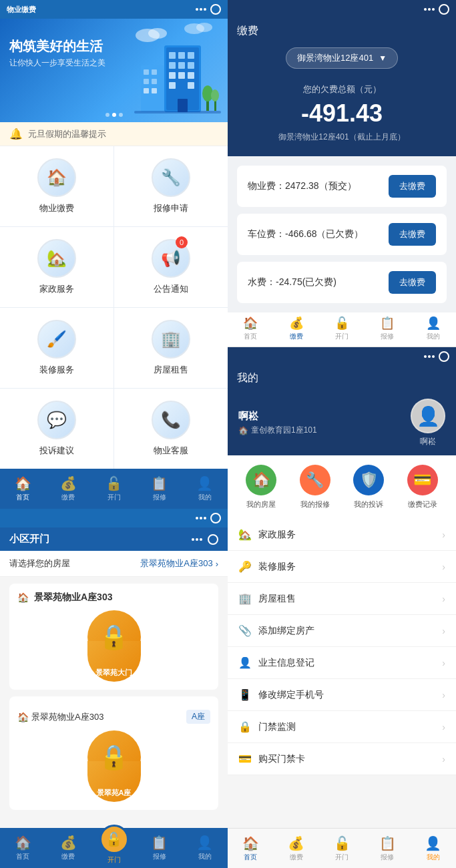  I want to click on my-bnav-payment: 💰 缴费, so click(296, 849).